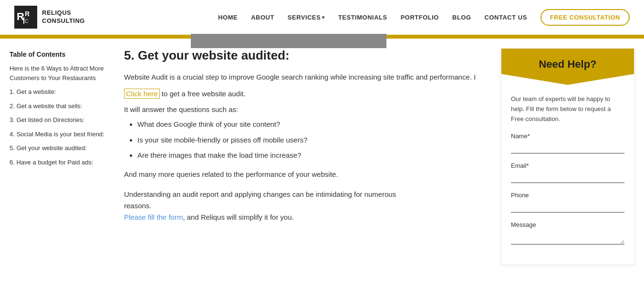  Describe the element at coordinates (26, 17) in the screenshot. I see `logo-icon: R R C` at that location.